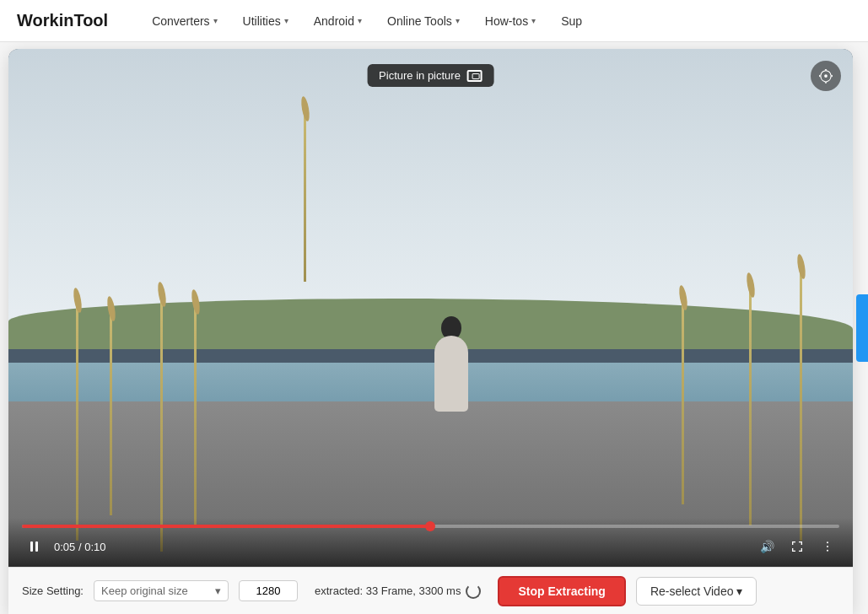 The width and height of the screenshot is (868, 614). Describe the element at coordinates (434, 21) in the screenshot. I see `navbar: WorkinTool Converters ▾ Utilities ▾ Andr…` at that location.